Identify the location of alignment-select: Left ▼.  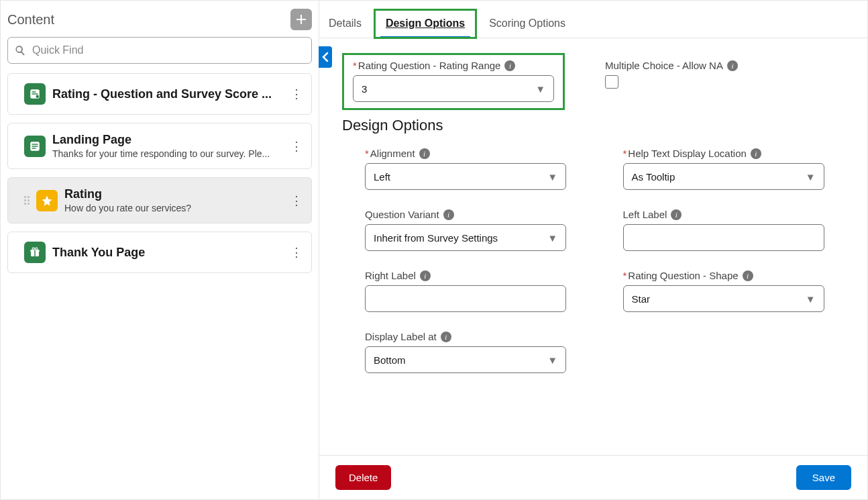
(466, 177).